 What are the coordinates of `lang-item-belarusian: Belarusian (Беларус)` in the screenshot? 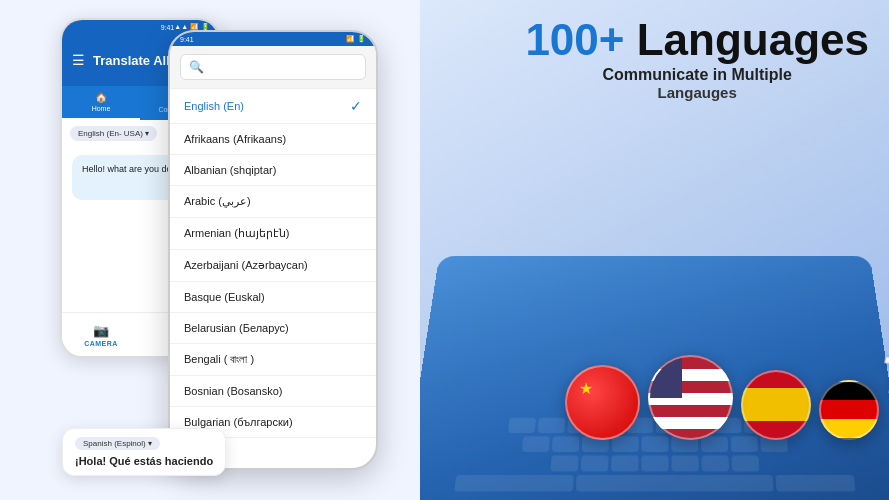 It's located at (273, 328).